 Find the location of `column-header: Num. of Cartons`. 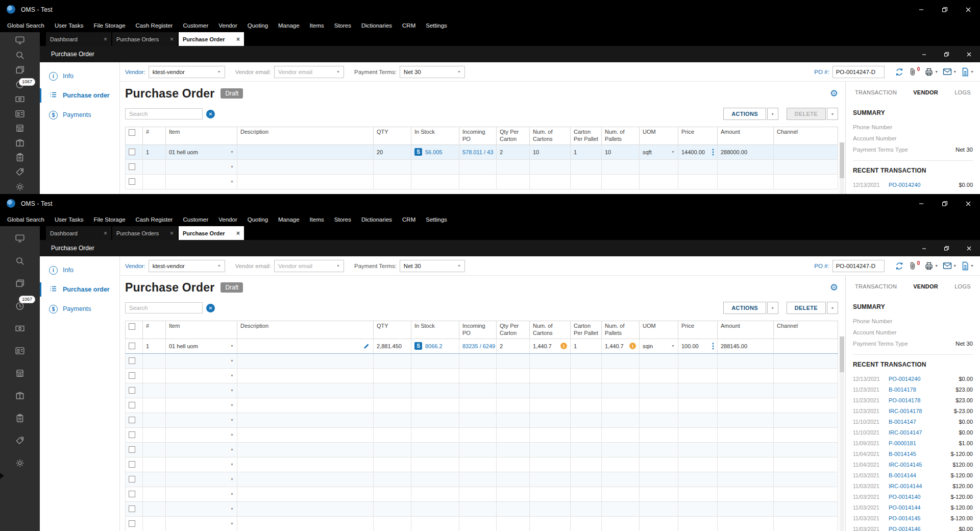

column-header: Num. of Cartons is located at coordinates (550, 330).